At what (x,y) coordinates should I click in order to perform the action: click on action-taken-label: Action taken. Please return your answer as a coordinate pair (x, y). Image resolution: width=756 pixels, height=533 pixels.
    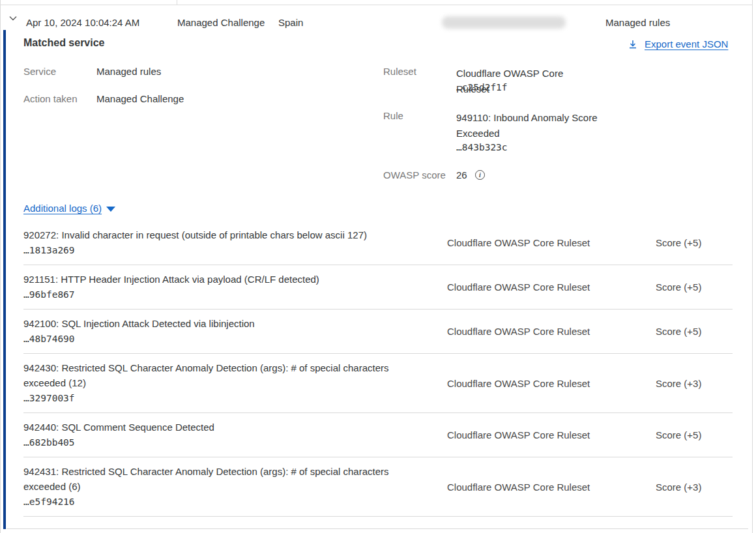
    Looking at the image, I should click on (51, 99).